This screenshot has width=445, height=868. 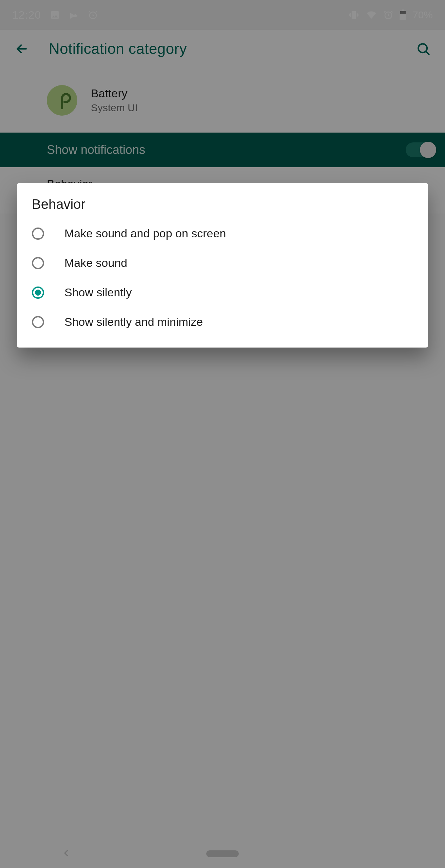 I want to click on radio-label: Make sound and pop on screen, so click(x=145, y=233).